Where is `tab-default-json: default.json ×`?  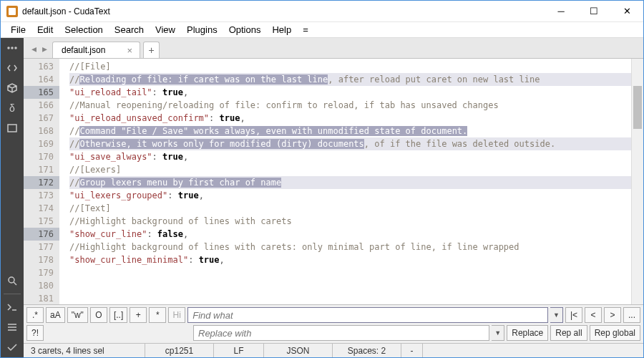 tab-default-json: default.json × is located at coordinates (96, 50).